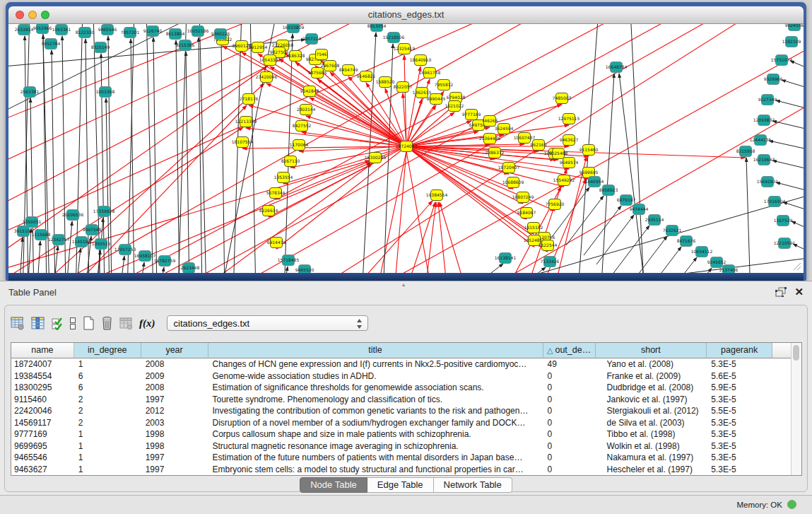 This screenshot has width=812, height=514. I want to click on row-height-icon, so click(73, 324).